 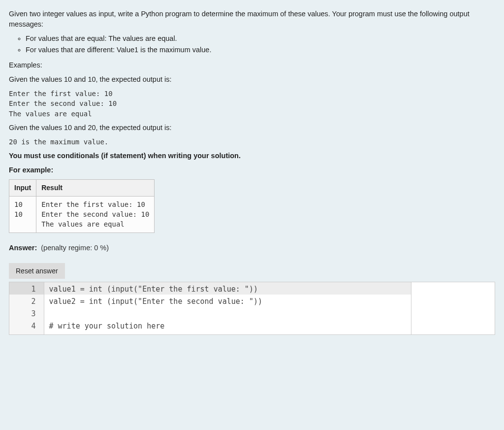 What do you see at coordinates (252, 128) in the screenshot?
I see `example2-intro: Given the values 10 and 20, the expected…` at bounding box center [252, 128].